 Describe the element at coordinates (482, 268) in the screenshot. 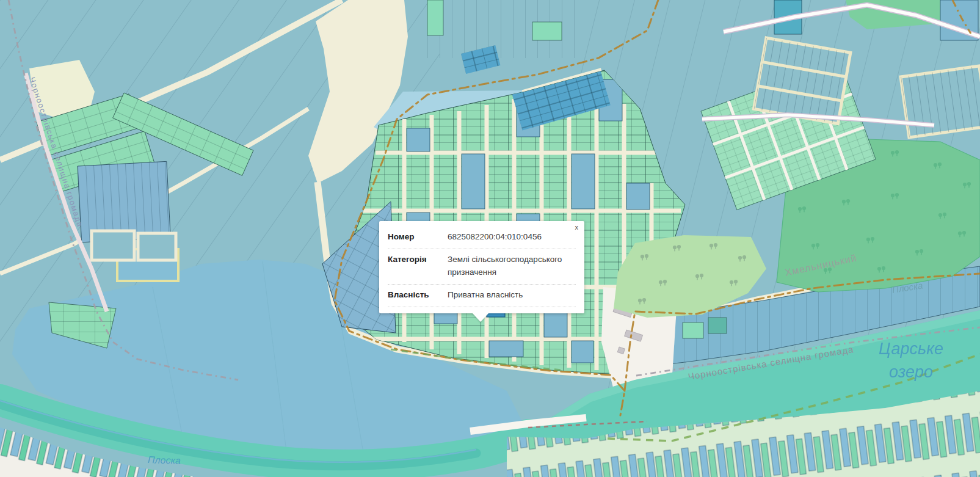

I see `parcel-info-popup: x Номер 6825082200:04:010:0456 Категорія…` at that location.